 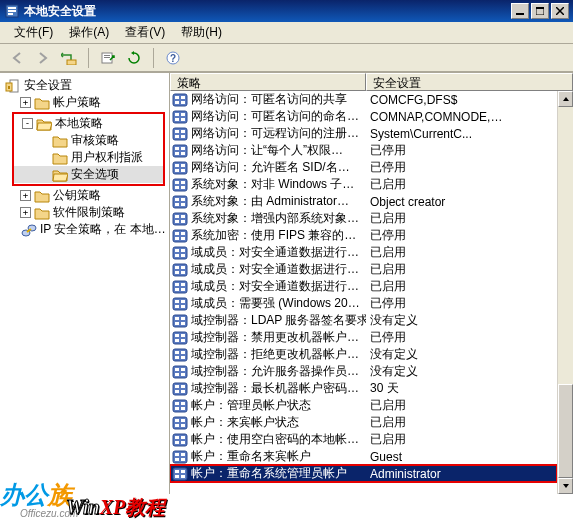 I want to click on maximize-button, so click(x=540, y=11).